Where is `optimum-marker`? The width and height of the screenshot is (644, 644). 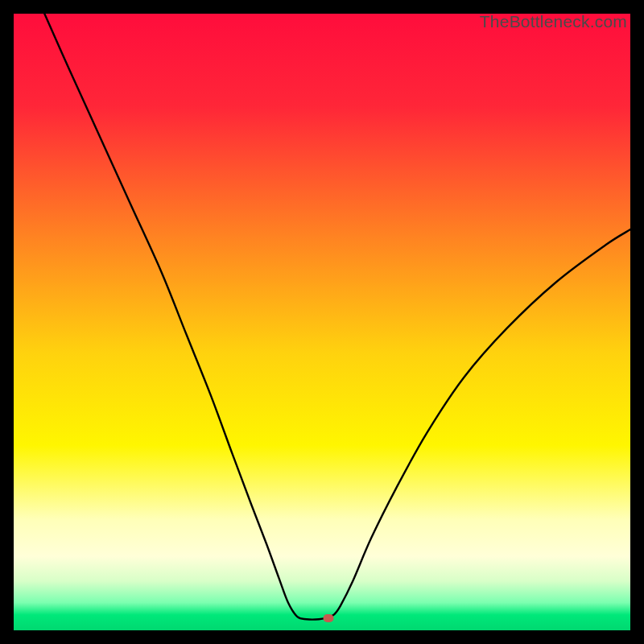
optimum-marker is located at coordinates (328, 618).